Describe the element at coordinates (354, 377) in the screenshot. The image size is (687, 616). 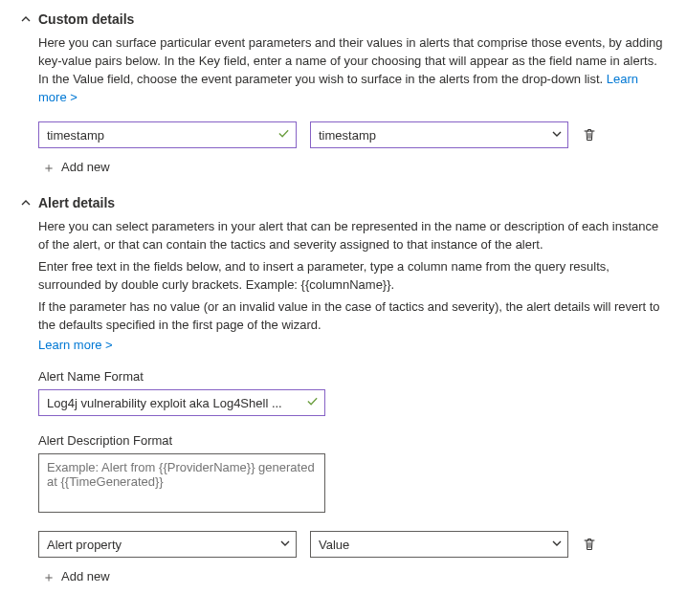
I see `alert-name-format-label: Alert Name Format` at that location.